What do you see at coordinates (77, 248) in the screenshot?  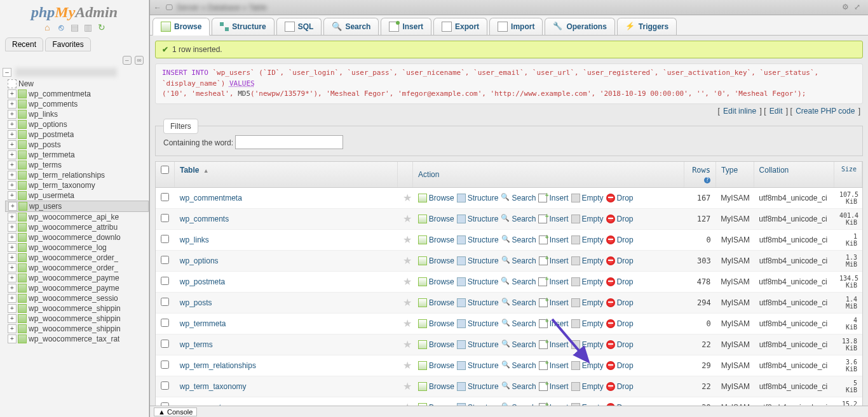 I see `sidebar-table-wp_woocommerce_log: + wp_woocommerce_log` at bounding box center [77, 248].